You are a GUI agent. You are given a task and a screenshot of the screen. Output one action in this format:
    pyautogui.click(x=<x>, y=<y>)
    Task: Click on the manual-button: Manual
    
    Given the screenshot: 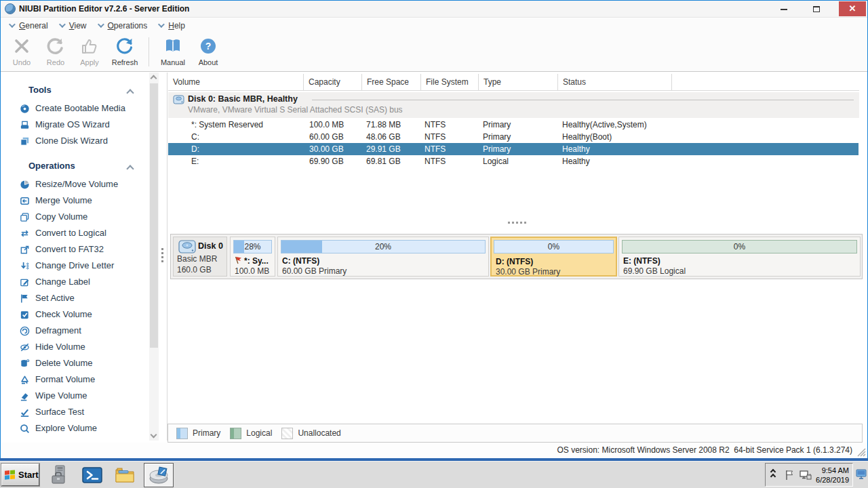 What is the action you would take?
    pyautogui.click(x=173, y=52)
    